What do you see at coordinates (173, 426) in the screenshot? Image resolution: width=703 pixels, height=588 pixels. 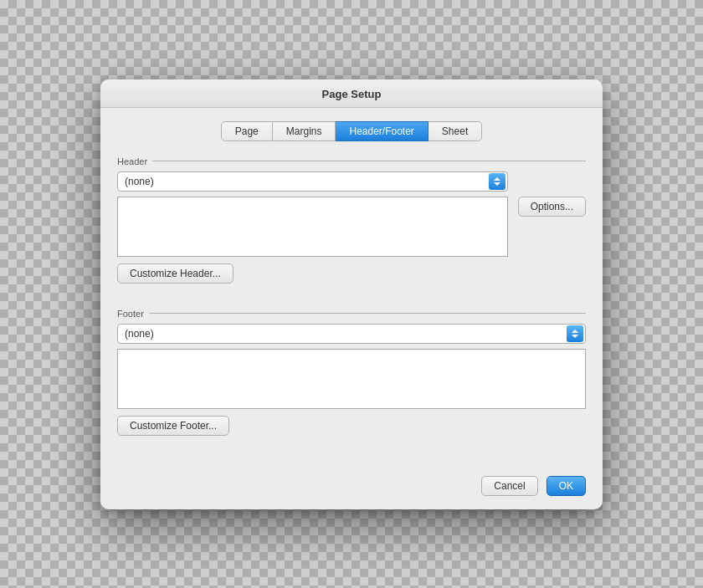 I see `customize-footer-button: Customize Footer...` at bounding box center [173, 426].